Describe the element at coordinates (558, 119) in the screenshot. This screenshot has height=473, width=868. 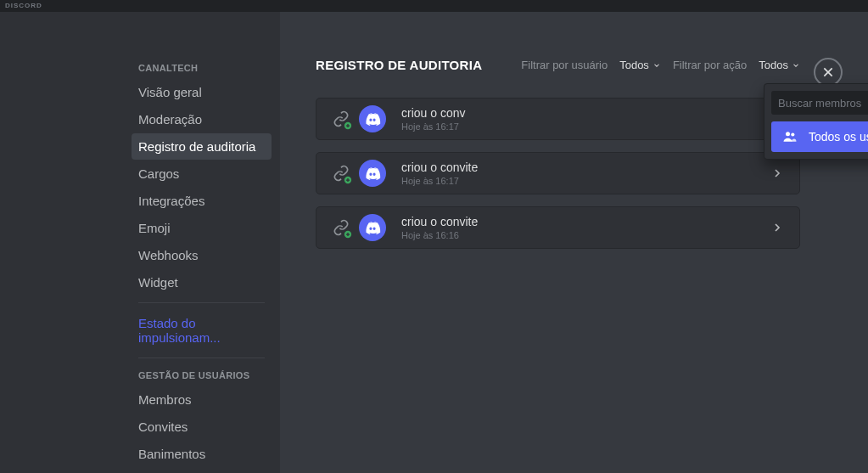
I see `audit-log-entry: criou o conv Hoje às 16:17` at that location.